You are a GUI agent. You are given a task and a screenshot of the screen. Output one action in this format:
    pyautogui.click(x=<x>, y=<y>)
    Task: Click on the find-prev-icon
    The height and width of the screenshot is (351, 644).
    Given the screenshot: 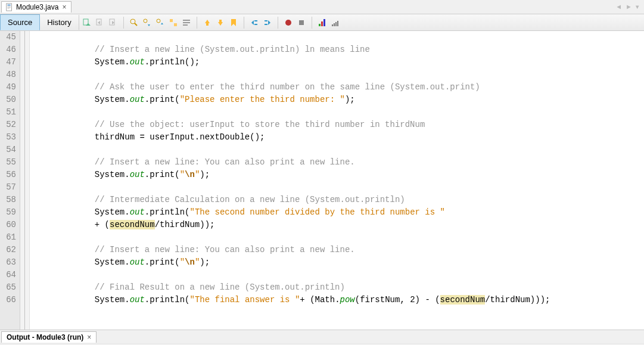 What is the action you would take?
    pyautogui.click(x=147, y=23)
    